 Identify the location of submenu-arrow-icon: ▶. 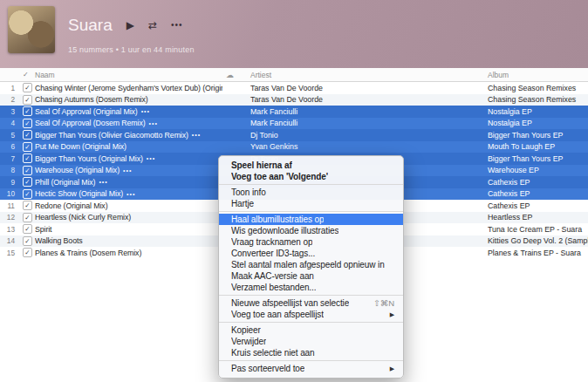
(393, 315).